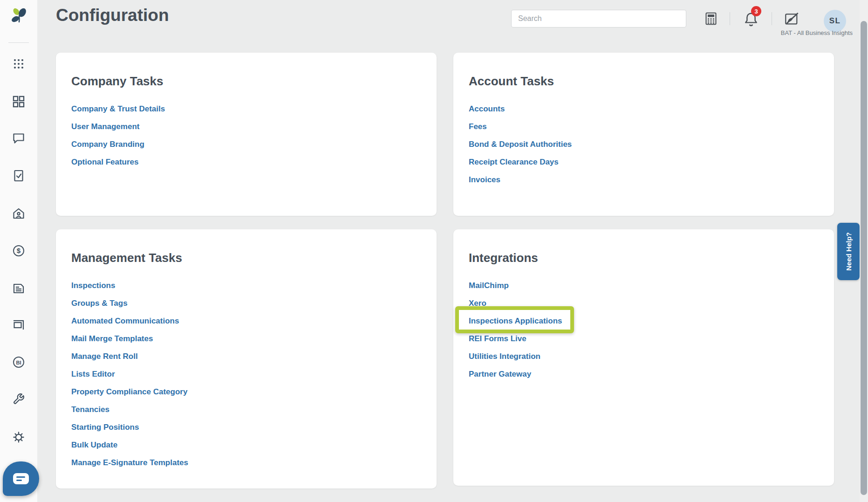 This screenshot has height=502, width=868. Describe the element at coordinates (520, 144) in the screenshot. I see `link-bond-deposit-authorities: Bond & Deposit Authorities` at that location.